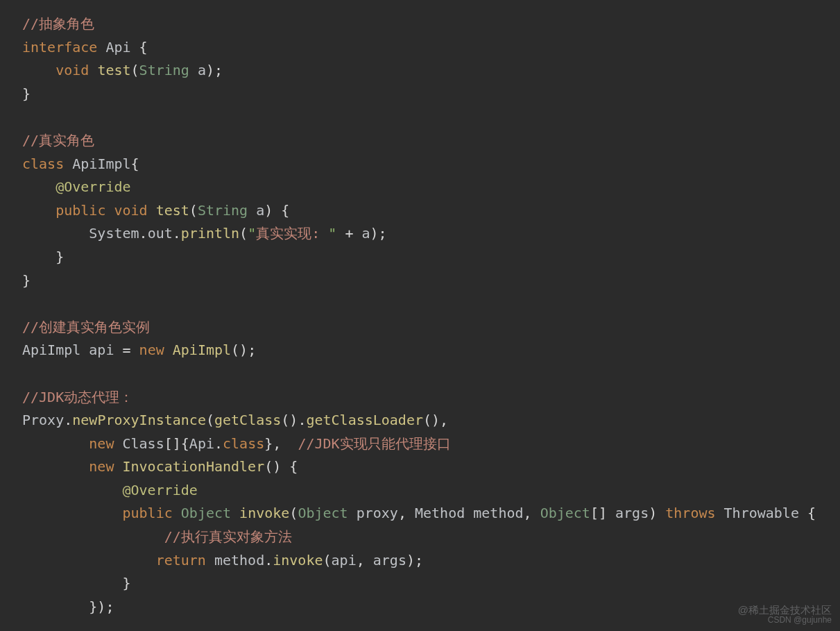 This screenshot has width=840, height=631. What do you see at coordinates (281, 444) in the screenshot?
I see `code-token: },` at bounding box center [281, 444].